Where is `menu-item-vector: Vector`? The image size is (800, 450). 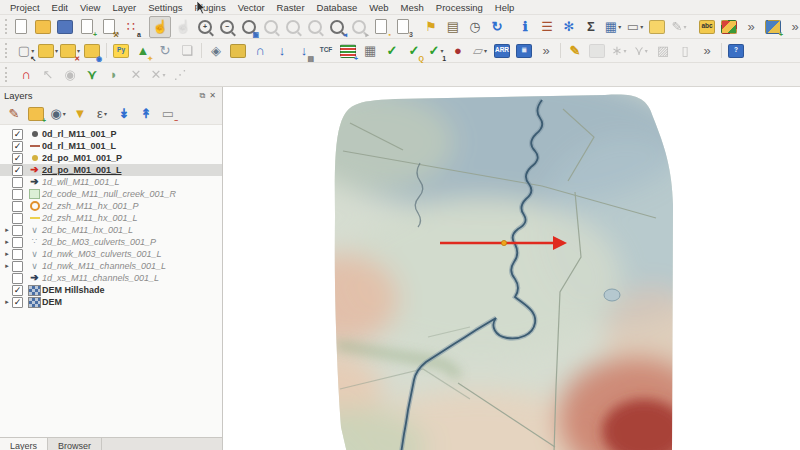 menu-item-vector: Vector is located at coordinates (252, 8).